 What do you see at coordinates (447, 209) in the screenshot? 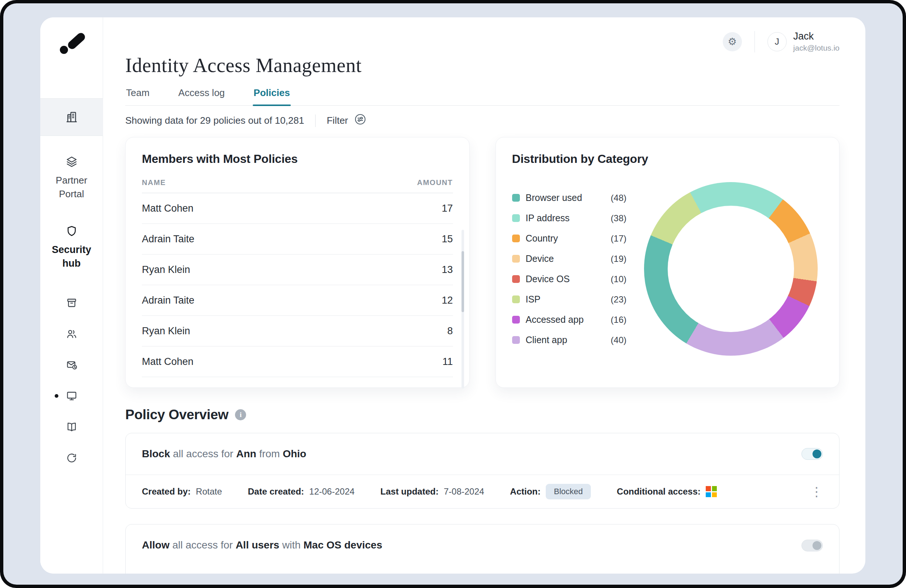
I see `member-amount: 17` at bounding box center [447, 209].